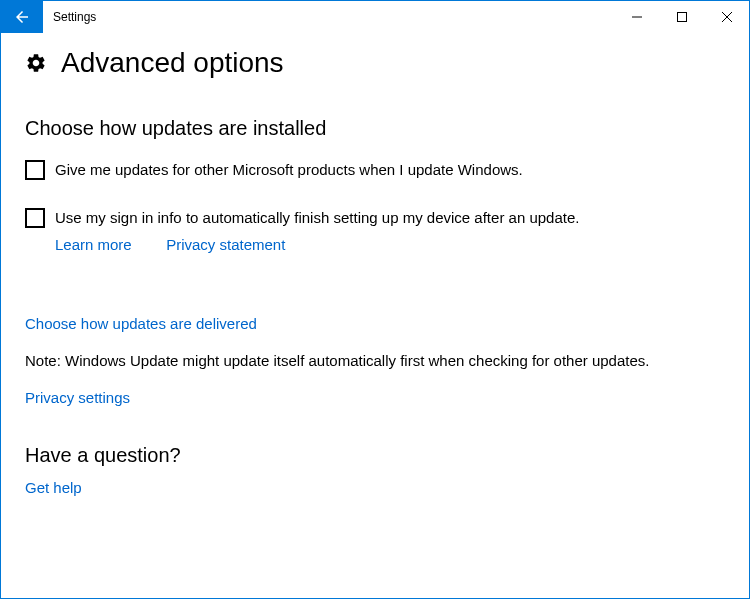 The width and height of the screenshot is (750, 599). What do you see at coordinates (682, 17) in the screenshot?
I see `maximize-button` at bounding box center [682, 17].